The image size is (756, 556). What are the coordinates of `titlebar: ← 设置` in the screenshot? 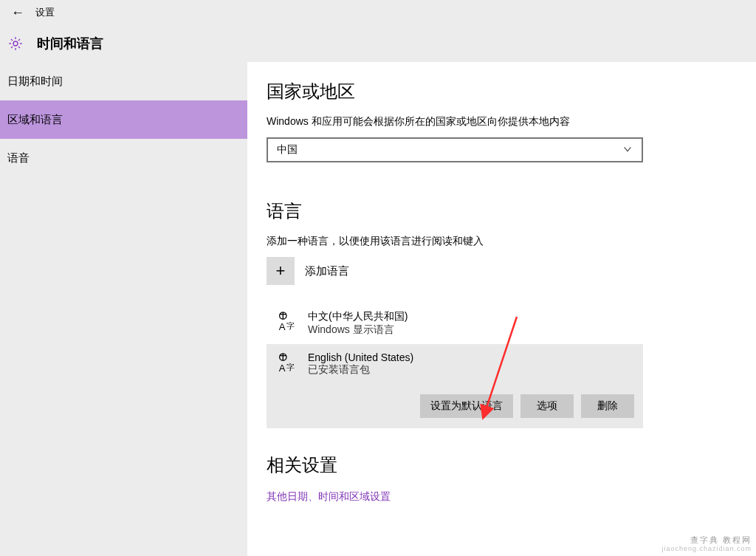 It's located at (378, 13).